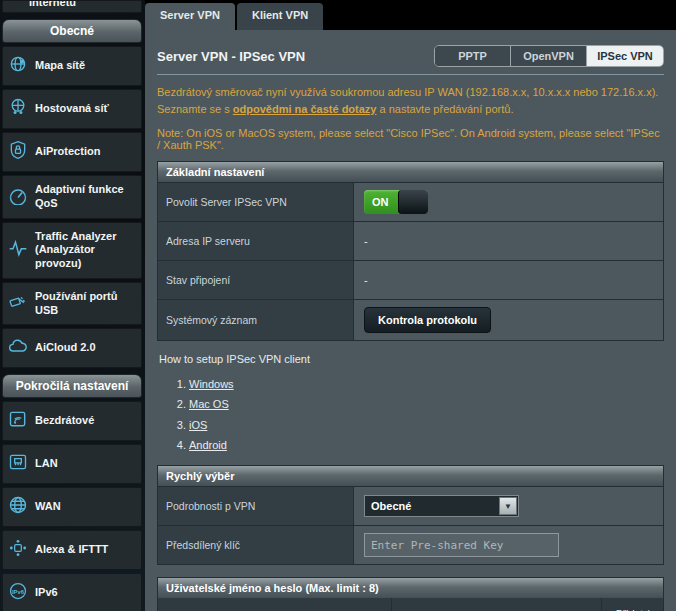 This screenshot has width=676, height=611. I want to click on title-divider, so click(410, 74).